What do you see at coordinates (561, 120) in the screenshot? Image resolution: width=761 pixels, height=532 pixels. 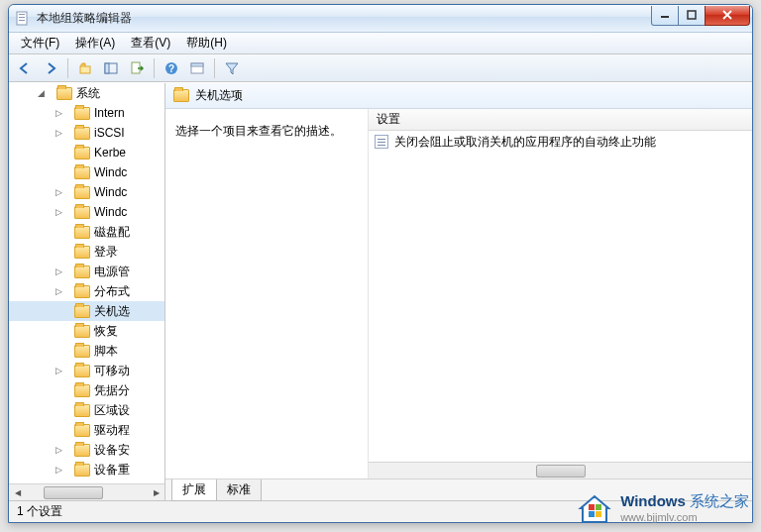 I see `list-header: 设置` at bounding box center [561, 120].